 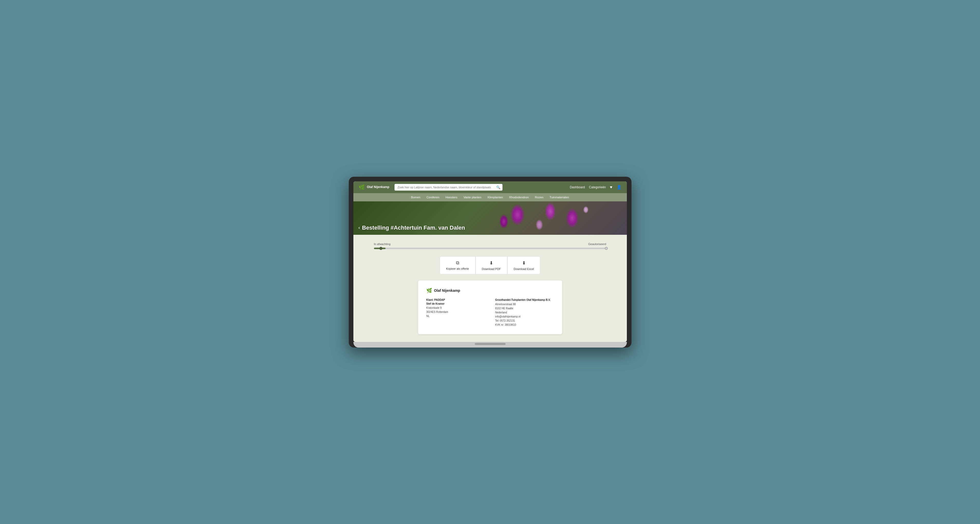 What do you see at coordinates (490, 197) in the screenshot?
I see `sub-nav: Bomen Coniferen Heesters Vaste planten K…` at bounding box center [490, 197].